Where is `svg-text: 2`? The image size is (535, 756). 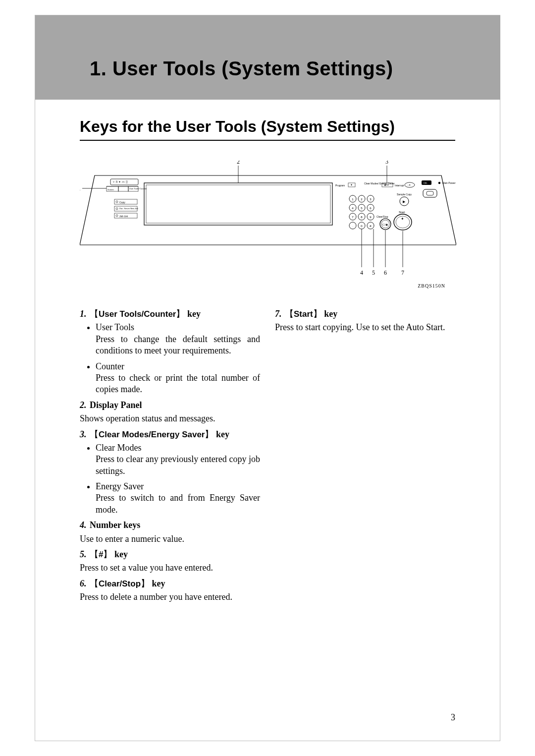 svg-text: 2 is located at coordinates (362, 199).